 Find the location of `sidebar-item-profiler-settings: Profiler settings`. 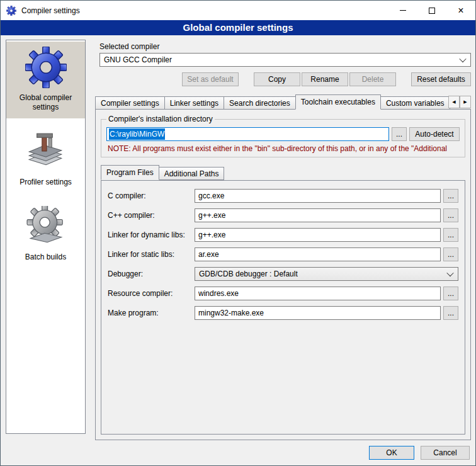

sidebar-item-profiler-settings: Profiler settings is located at coordinates (45, 160).